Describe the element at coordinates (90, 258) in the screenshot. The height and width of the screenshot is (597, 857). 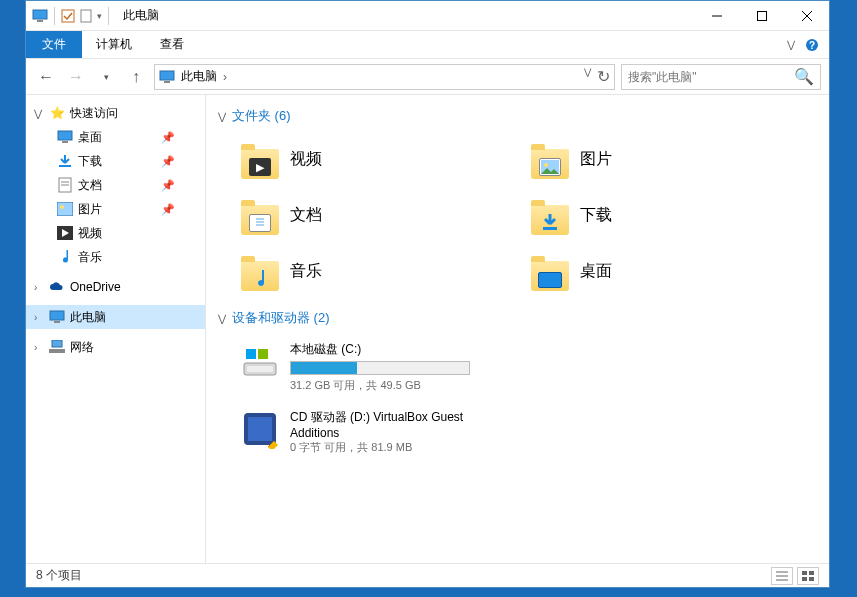
I see `tree-label: 音乐` at that location.